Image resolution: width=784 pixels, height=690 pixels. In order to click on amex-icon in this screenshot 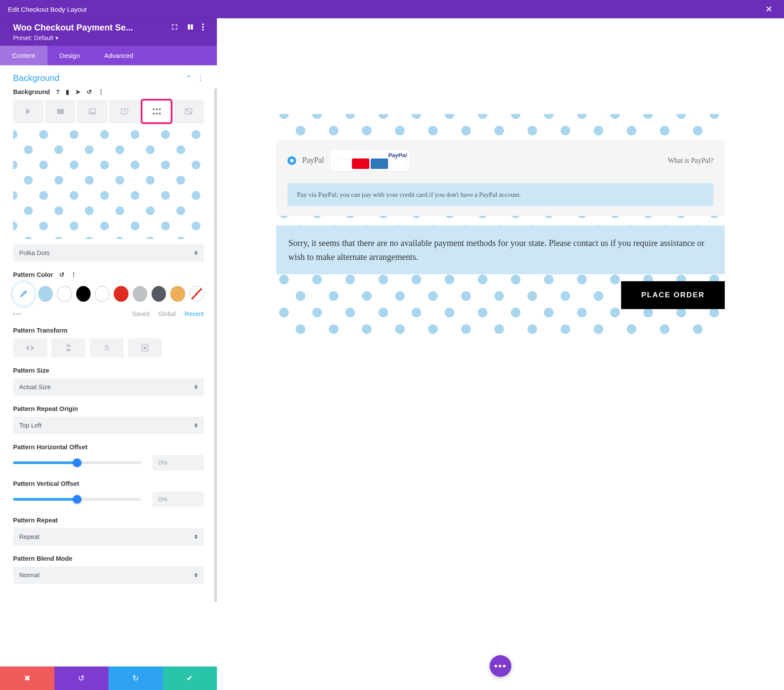, I will do `click(379, 164)`.